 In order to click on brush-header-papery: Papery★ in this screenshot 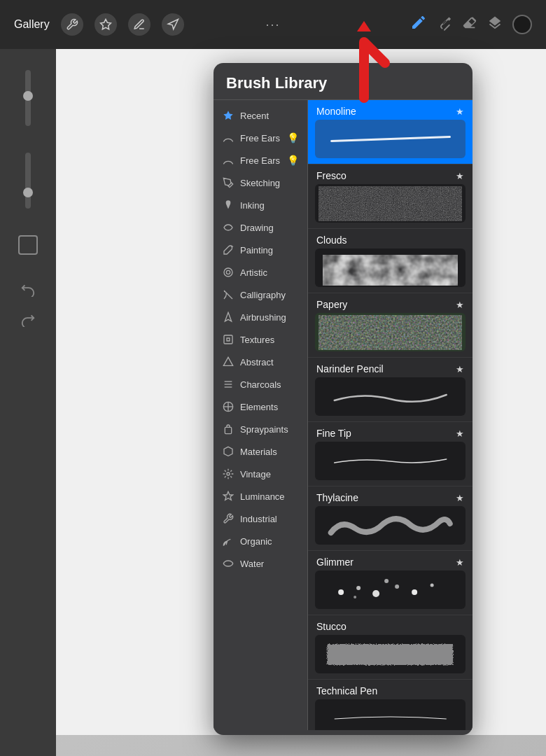, I will do `click(391, 303)`.